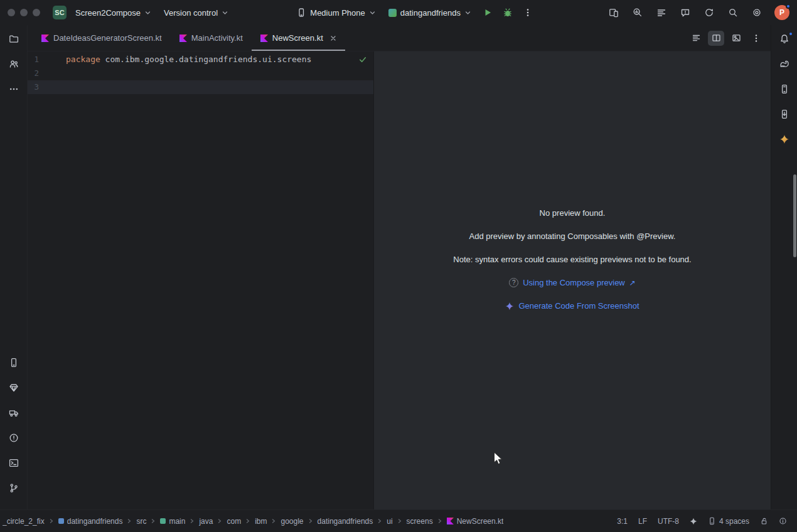 The width and height of the screenshot is (797, 532). What do you see at coordinates (201, 87) in the screenshot?
I see `code-line-caret: 3` at bounding box center [201, 87].